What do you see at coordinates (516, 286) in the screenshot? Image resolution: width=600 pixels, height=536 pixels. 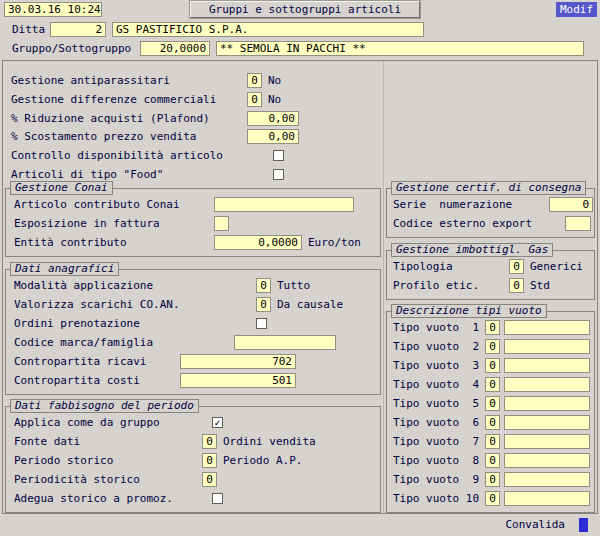 I see `profilo-etic-field: 0` at bounding box center [516, 286].